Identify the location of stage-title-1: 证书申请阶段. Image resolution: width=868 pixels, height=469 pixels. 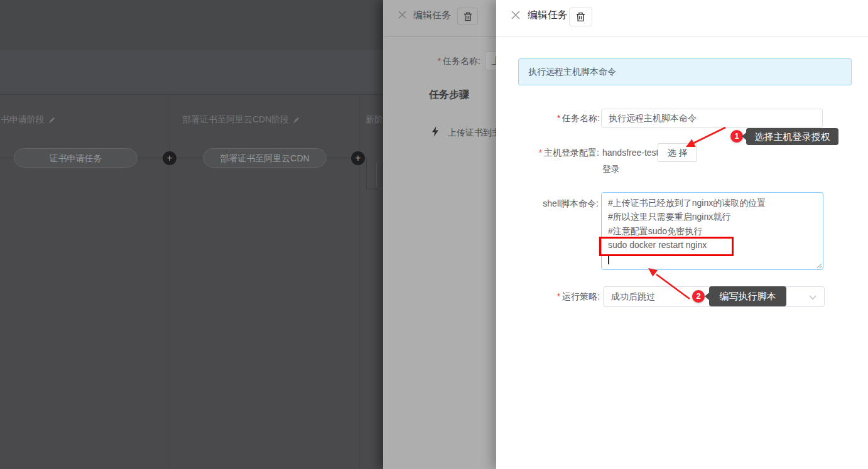
(28, 120).